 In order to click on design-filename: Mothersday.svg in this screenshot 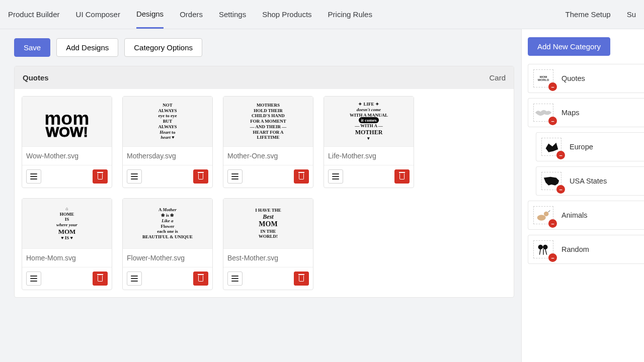, I will do `click(168, 156)`.